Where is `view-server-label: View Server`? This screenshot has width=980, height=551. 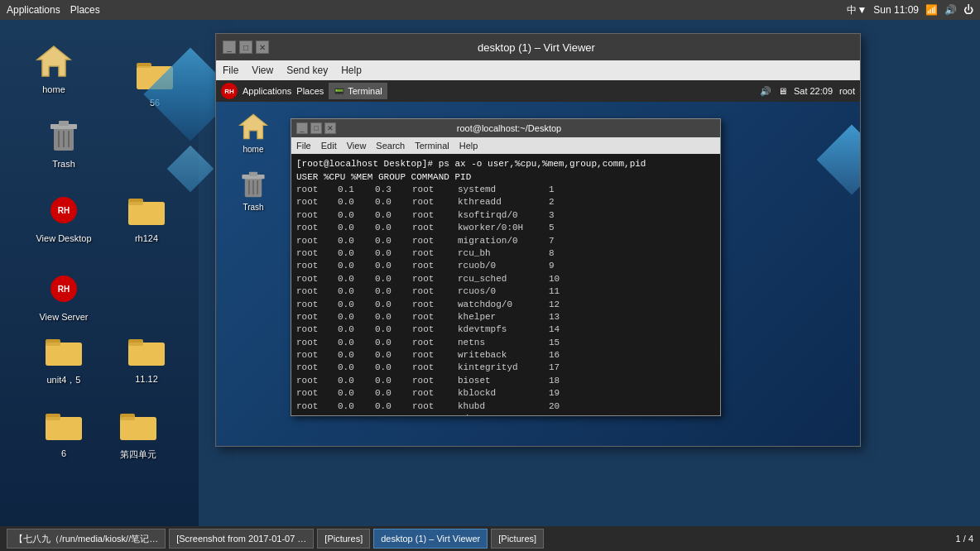 view-server-label: View Server is located at coordinates (63, 317).